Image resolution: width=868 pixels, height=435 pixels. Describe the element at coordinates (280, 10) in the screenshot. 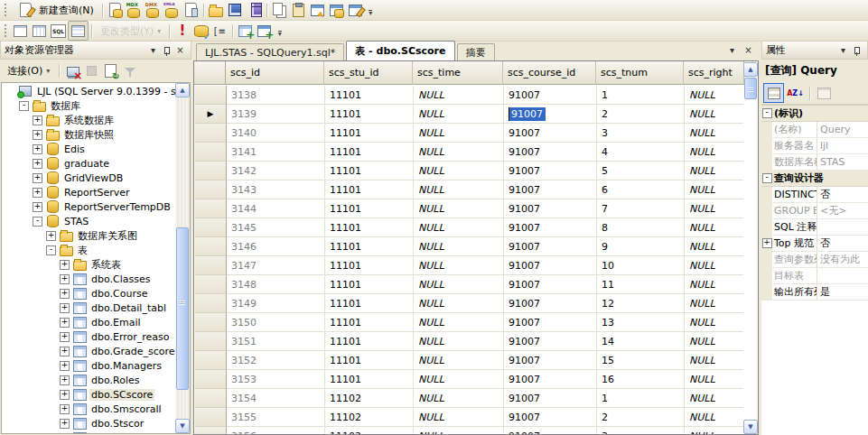

I see `registered-servers-icon` at that location.